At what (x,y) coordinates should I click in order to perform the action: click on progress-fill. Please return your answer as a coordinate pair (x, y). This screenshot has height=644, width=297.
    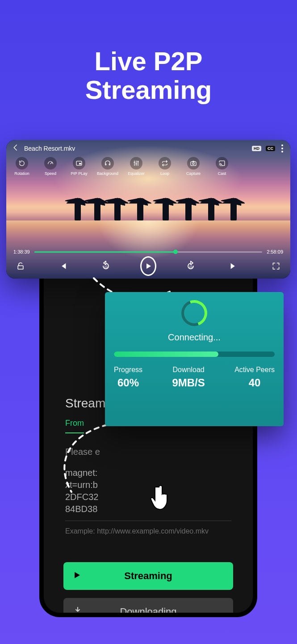
    Looking at the image, I should click on (166, 354).